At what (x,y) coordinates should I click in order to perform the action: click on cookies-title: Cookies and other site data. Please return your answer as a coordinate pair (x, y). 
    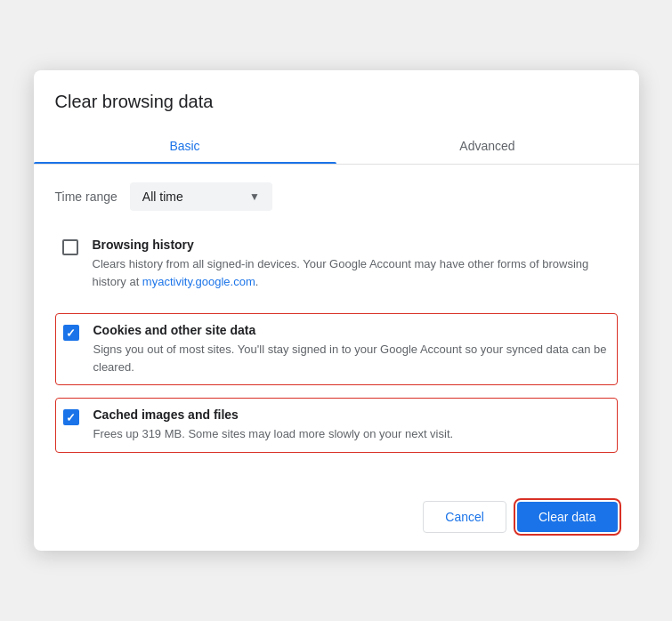
    Looking at the image, I should click on (352, 330).